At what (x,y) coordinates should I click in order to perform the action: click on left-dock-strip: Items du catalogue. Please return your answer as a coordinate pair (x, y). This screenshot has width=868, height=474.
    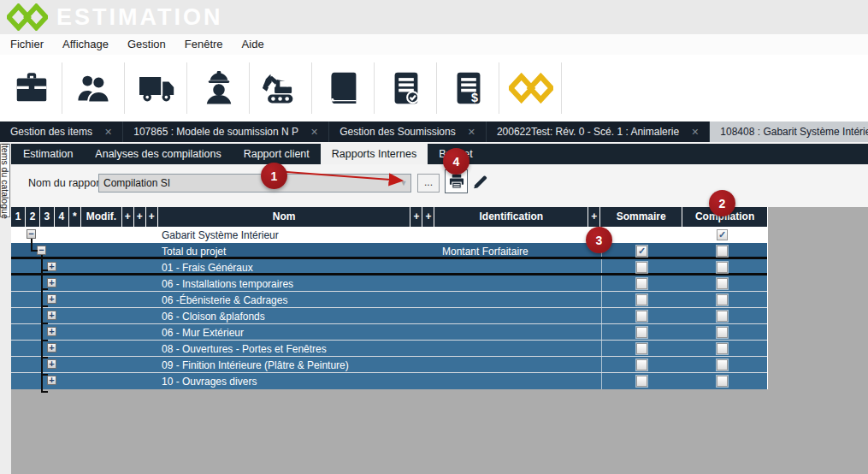
    Looking at the image, I should click on (5, 308).